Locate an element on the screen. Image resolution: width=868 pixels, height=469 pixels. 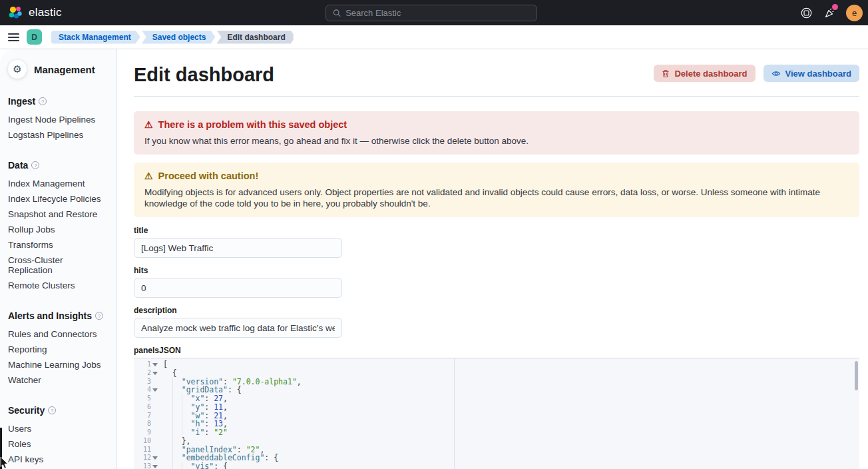
breadcrumb-item: Stack Management is located at coordinates (96, 37).